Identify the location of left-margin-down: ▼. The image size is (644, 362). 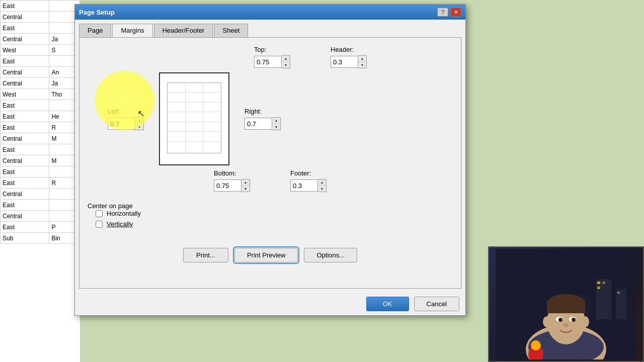
(139, 127).